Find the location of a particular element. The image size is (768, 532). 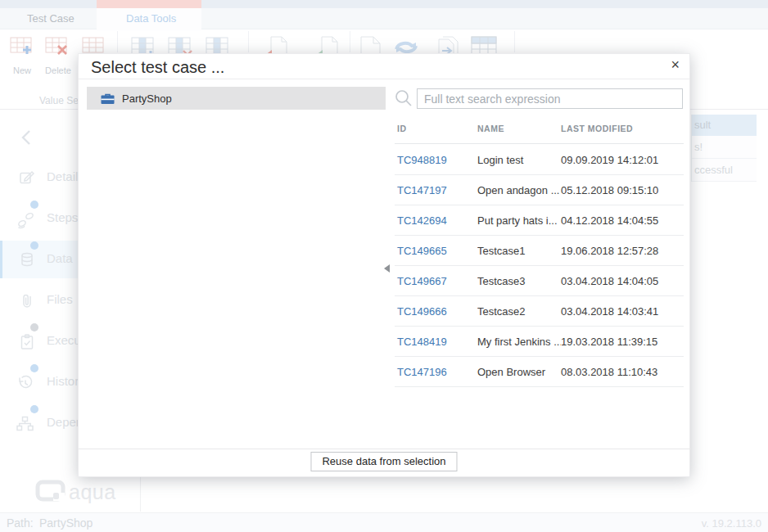

testcase-last-modified: 03.04.2018 14:04:05 is located at coordinates (609, 282).